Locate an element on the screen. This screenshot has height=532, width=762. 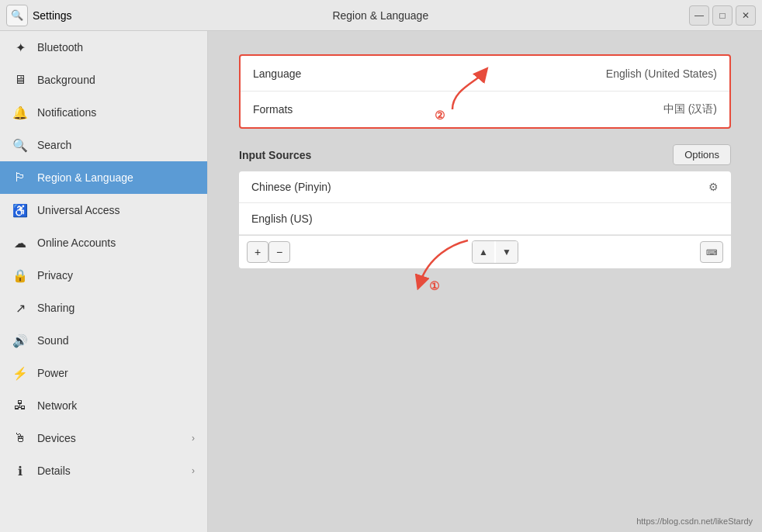
sidebar-item-details: ℹ Details › is located at coordinates (104, 471).